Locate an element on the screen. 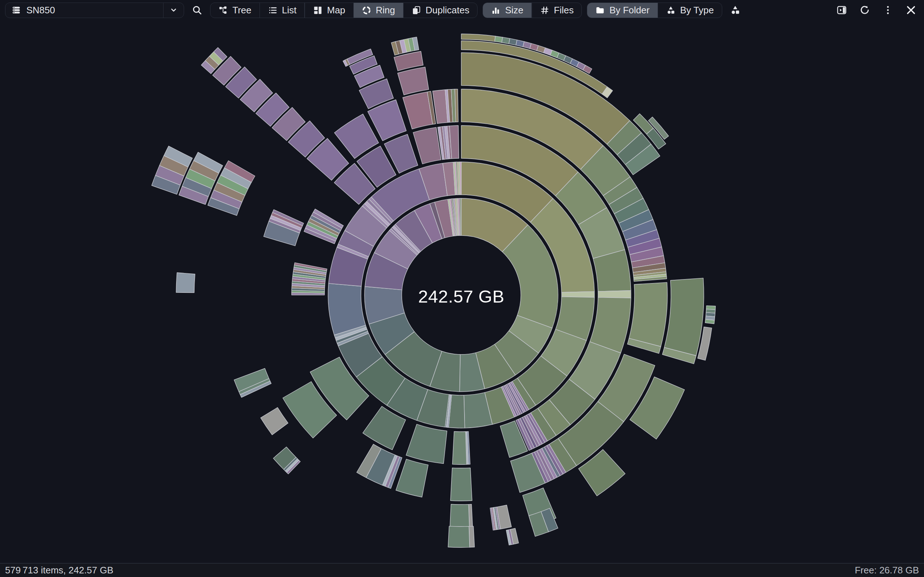  menu-button is located at coordinates (888, 10).